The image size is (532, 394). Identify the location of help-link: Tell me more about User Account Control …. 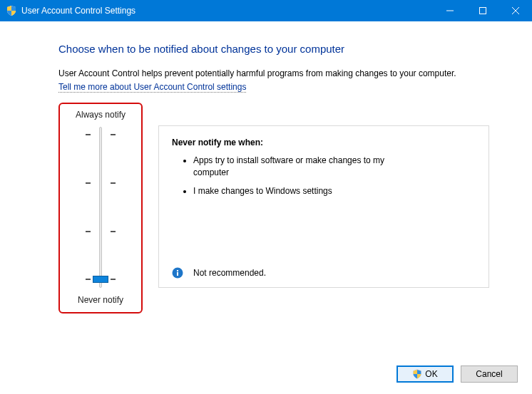
(153, 87).